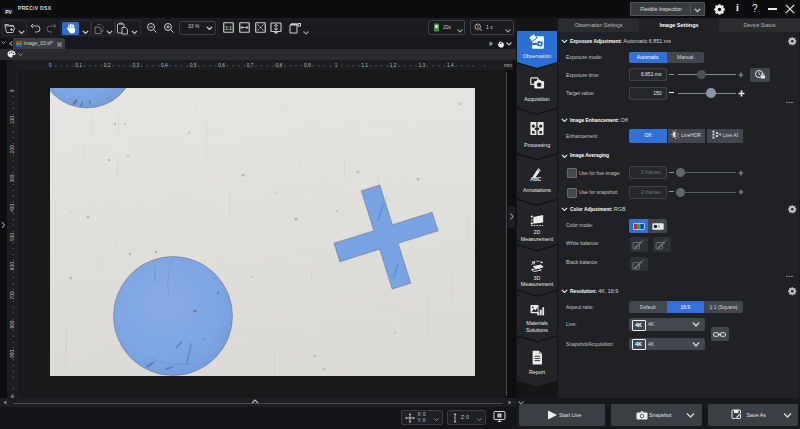  What do you see at coordinates (78, 66) in the screenshot?
I see `svg-text: 0,1` at bounding box center [78, 66].